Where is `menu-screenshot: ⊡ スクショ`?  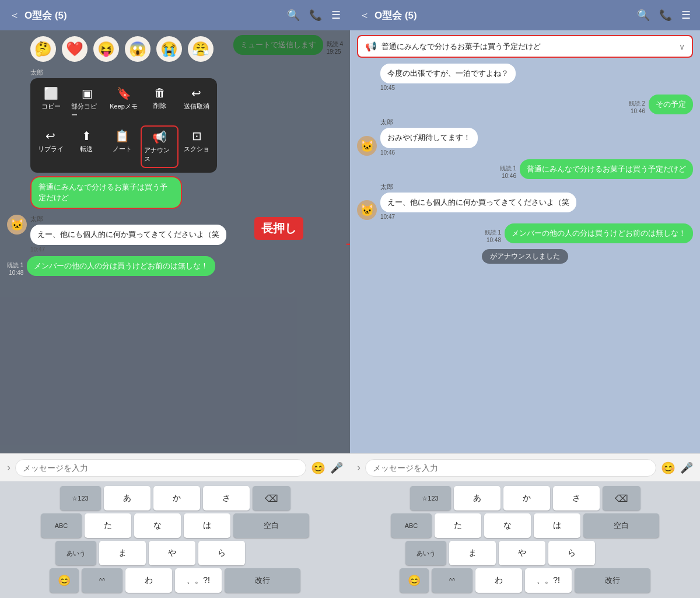
menu-screenshot: ⊡ スクショ is located at coordinates (197, 147).